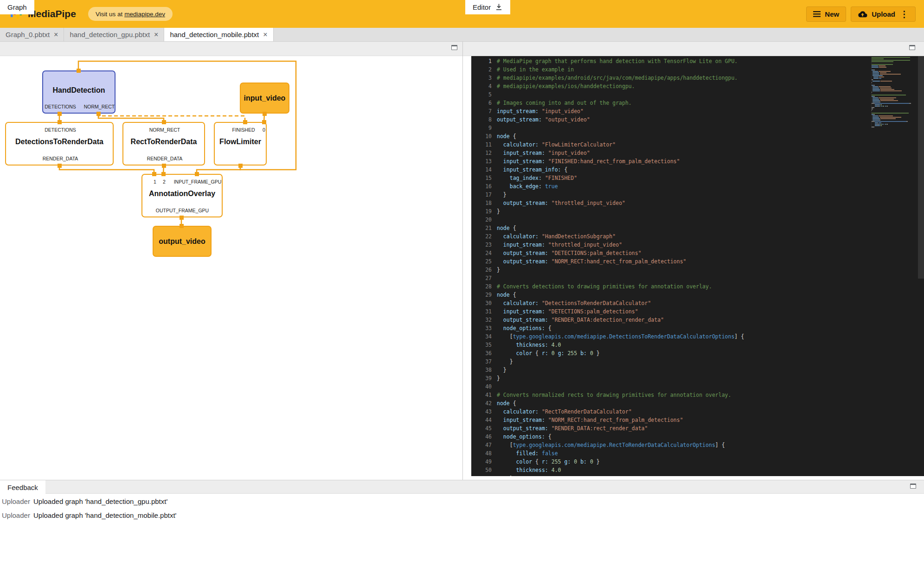 The image size is (924, 573). Describe the element at coordinates (913, 486) in the screenshot. I see `feedback-maximize-icon` at that location.